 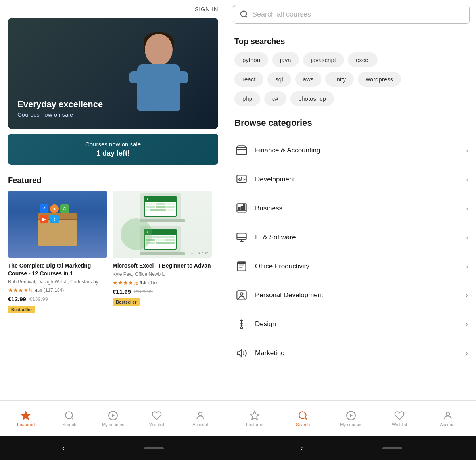 What do you see at coordinates (113, 73) in the screenshot?
I see `hero-banner: Everyday excellence Courses now on sale` at bounding box center [113, 73].